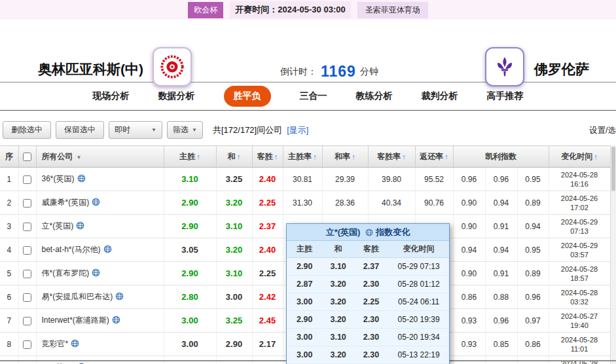  Describe the element at coordinates (345, 157) in the screenshot. I see `col-draw-rate: 和率↑` at that location.